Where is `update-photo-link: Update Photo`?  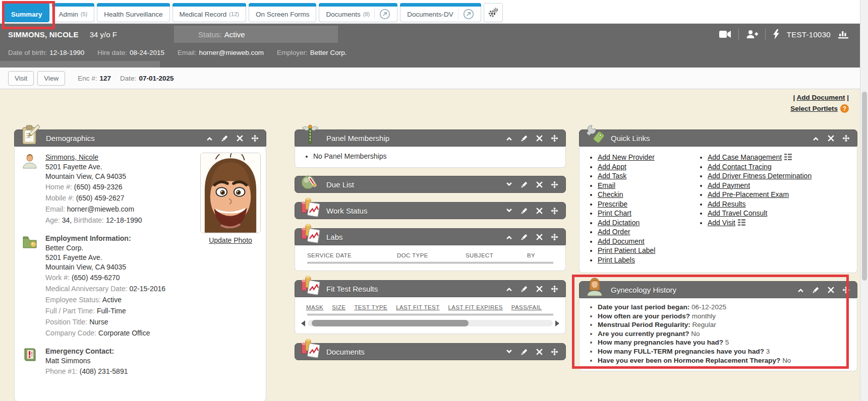 update-photo-link: Update Photo is located at coordinates (230, 240).